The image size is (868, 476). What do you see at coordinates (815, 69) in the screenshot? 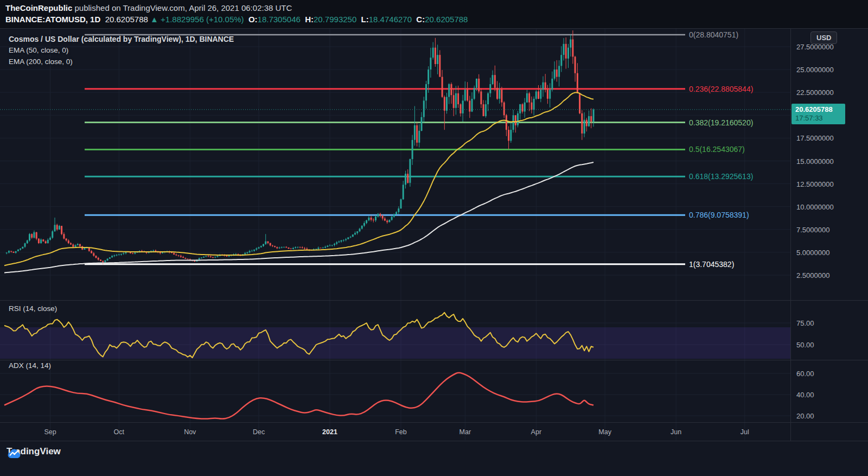
I see `price-tick: 25.0000000` at bounding box center [815, 69].